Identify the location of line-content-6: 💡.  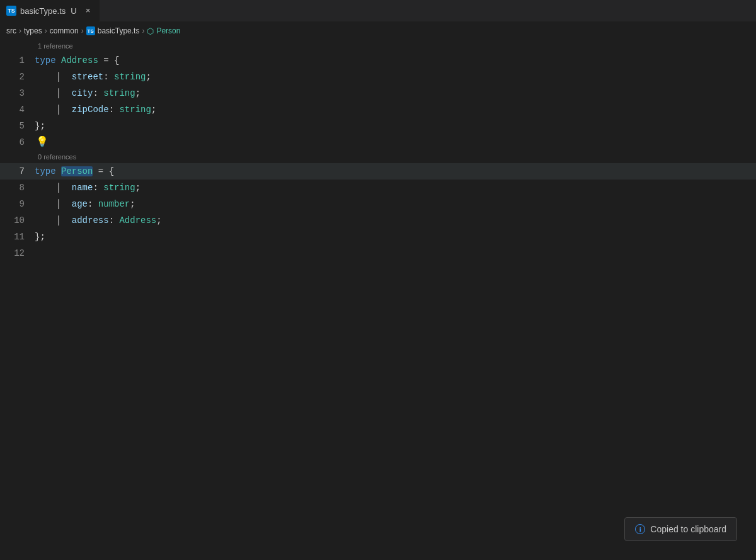
(42, 142).